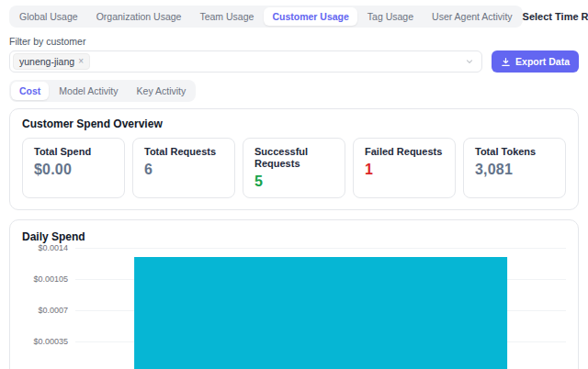 This screenshot has width=588, height=369. Describe the element at coordinates (514, 152) in the screenshot. I see `metric-label: Total Tokens` at that location.